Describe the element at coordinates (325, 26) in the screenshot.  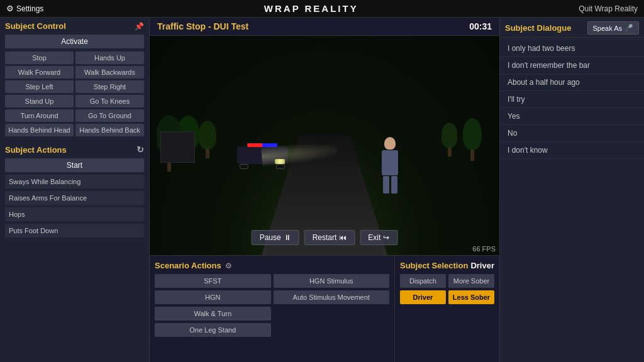
I see `scenario-title-bar: Traffic Stop - DUI Test 00:31` at that location.